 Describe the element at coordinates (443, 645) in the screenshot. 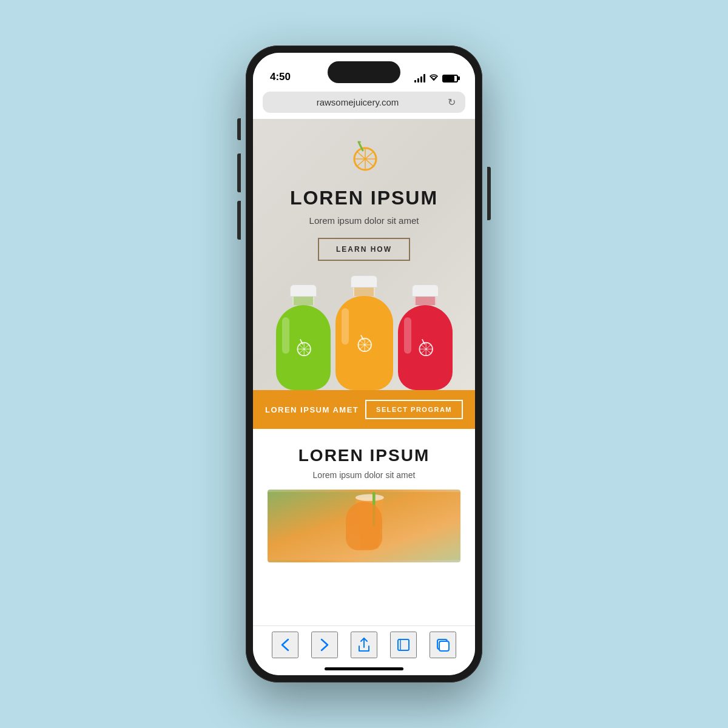

I see `tabs-icon` at that location.